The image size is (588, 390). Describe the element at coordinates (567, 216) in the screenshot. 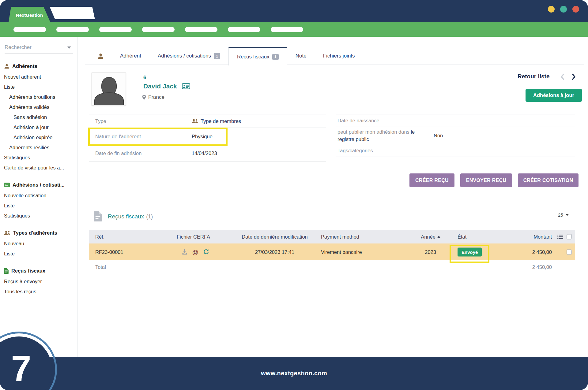

I see `chevron-down-icon` at that location.